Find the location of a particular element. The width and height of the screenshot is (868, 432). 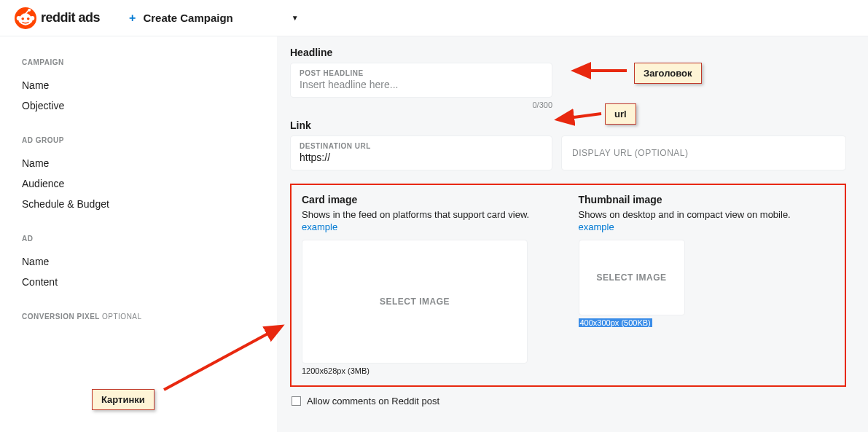

destination-url-box: DESTINATION URL is located at coordinates (421, 153).